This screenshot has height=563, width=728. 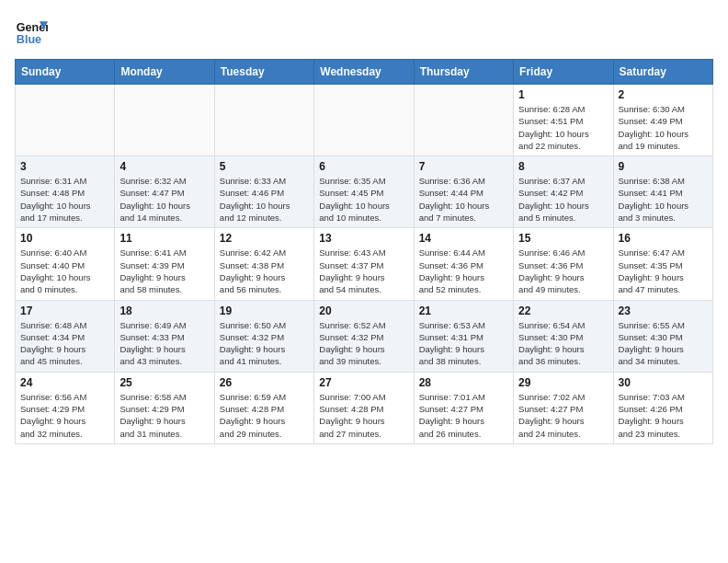 What do you see at coordinates (664, 383) in the screenshot?
I see `day-number: 30` at bounding box center [664, 383].